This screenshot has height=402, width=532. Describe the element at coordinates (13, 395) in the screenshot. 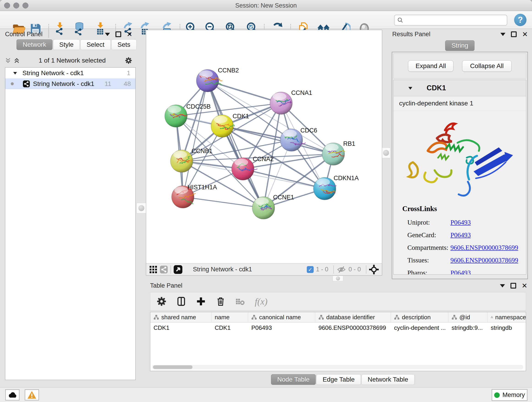

I see `cloud-status-button` at that location.